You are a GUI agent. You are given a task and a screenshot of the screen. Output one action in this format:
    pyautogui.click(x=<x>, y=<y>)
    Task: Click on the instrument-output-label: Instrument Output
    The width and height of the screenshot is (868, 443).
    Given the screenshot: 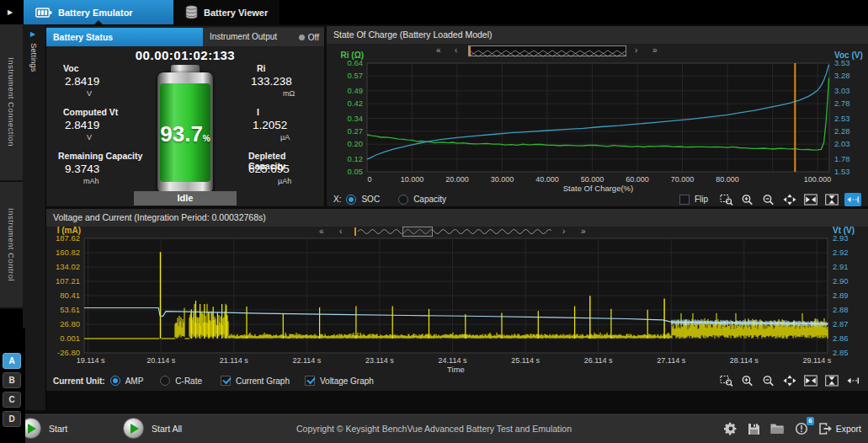 What is the action you would take?
    pyautogui.click(x=243, y=37)
    